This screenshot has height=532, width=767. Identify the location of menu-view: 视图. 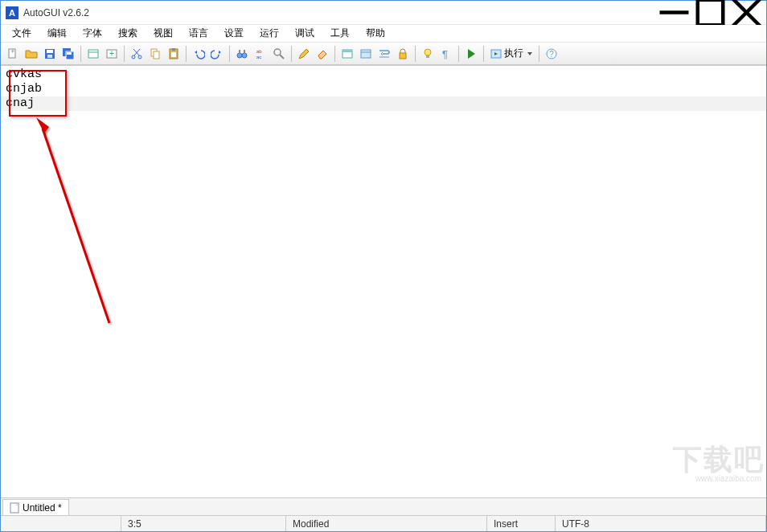
(163, 34).